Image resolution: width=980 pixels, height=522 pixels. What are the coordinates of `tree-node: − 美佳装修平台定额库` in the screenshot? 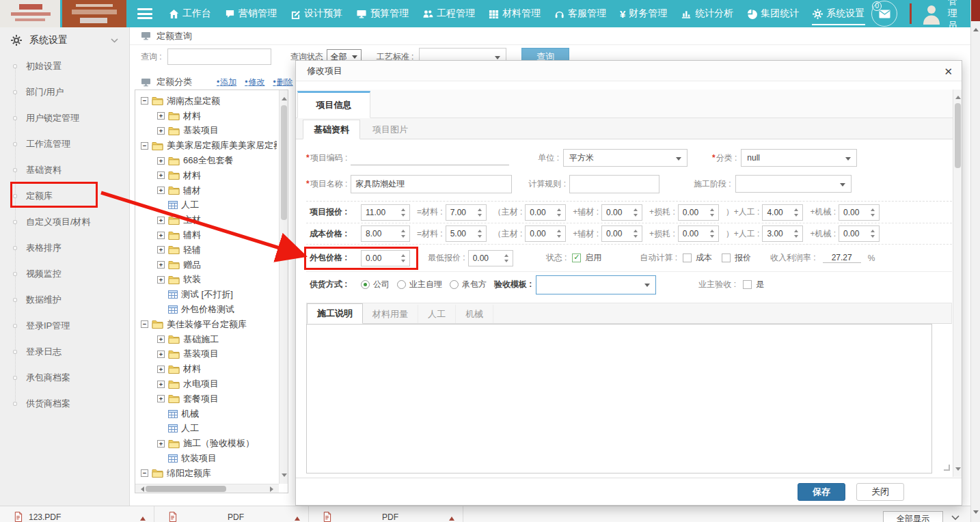 It's located at (209, 325).